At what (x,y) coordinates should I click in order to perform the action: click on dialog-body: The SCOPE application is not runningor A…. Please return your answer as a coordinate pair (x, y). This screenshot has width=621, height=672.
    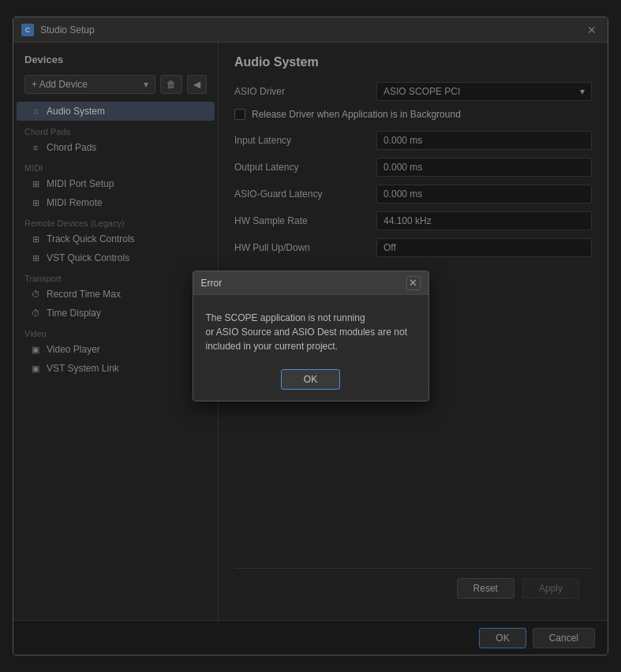
    Looking at the image, I should click on (311, 329).